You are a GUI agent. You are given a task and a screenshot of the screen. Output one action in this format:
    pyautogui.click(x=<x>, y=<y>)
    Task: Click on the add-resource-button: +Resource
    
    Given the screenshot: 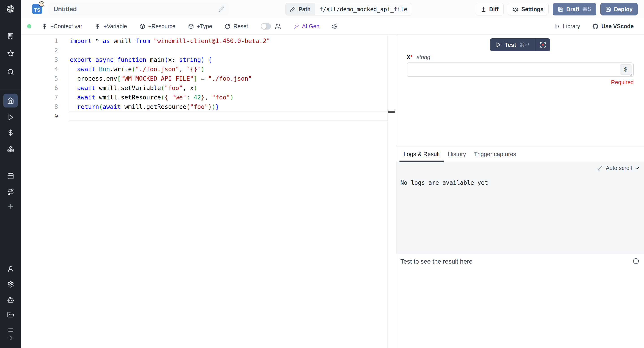 What is the action you would take?
    pyautogui.click(x=158, y=26)
    